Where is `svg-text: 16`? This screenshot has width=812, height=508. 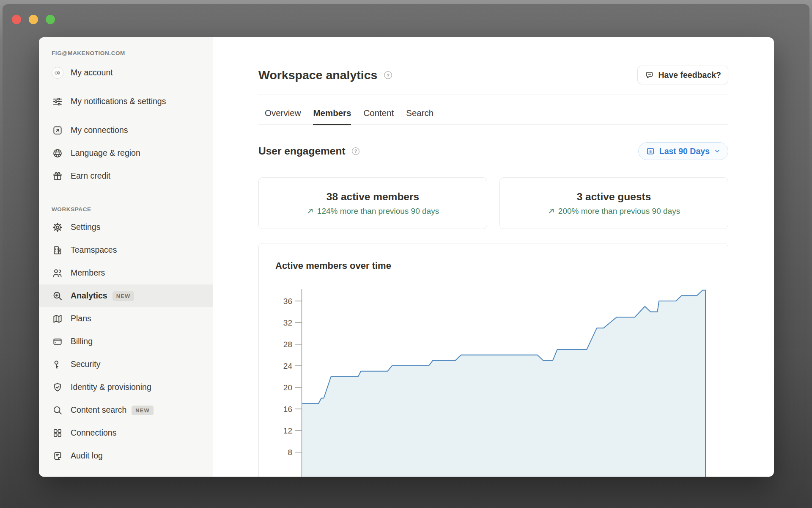 svg-text: 16 is located at coordinates (288, 409).